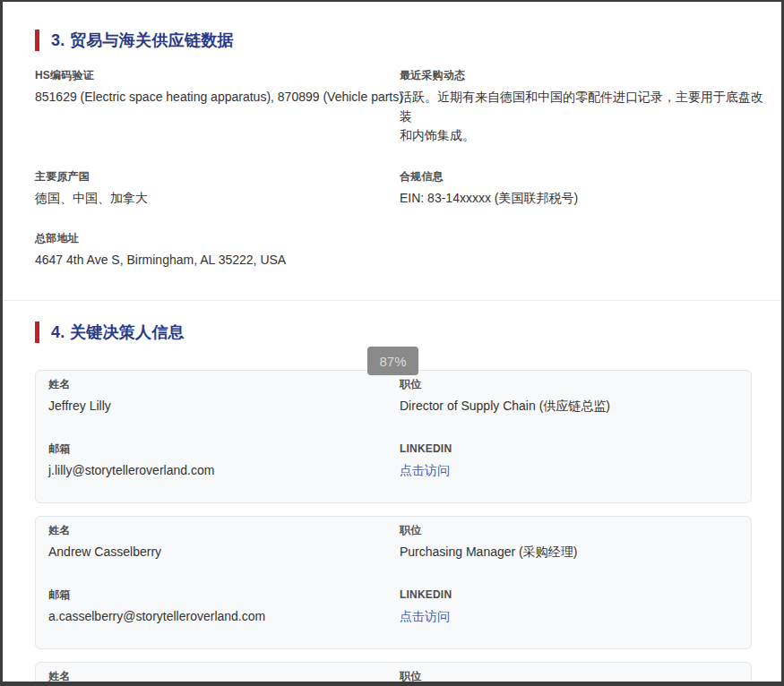  Describe the element at coordinates (217, 251) in the screenshot. I see `field-hq-address: 总部地址 4647 4th Ave S, Birmingham, AL 3522…` at that location.